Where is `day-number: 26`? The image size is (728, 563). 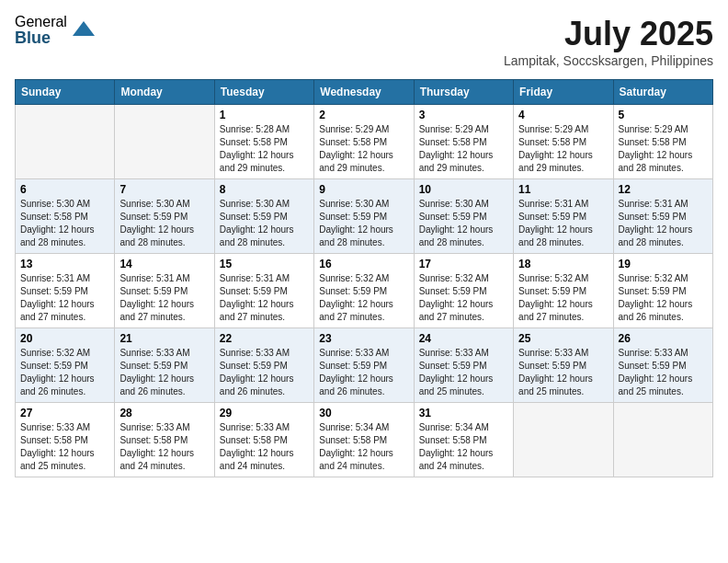
day-number: 26 is located at coordinates (664, 339).